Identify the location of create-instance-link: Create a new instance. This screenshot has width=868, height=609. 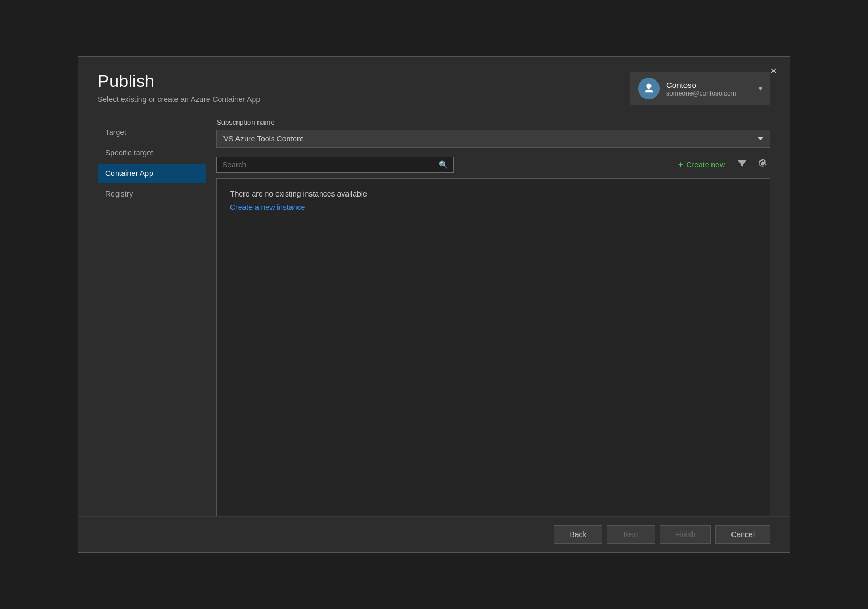
(268, 207).